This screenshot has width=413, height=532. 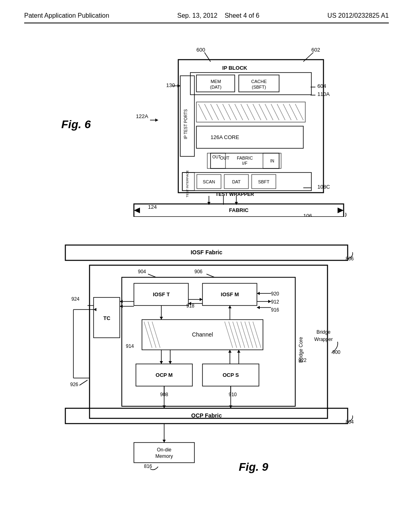 What do you see at coordinates (350, 422) in the screenshot?
I see `label-804: 804` at bounding box center [350, 422].